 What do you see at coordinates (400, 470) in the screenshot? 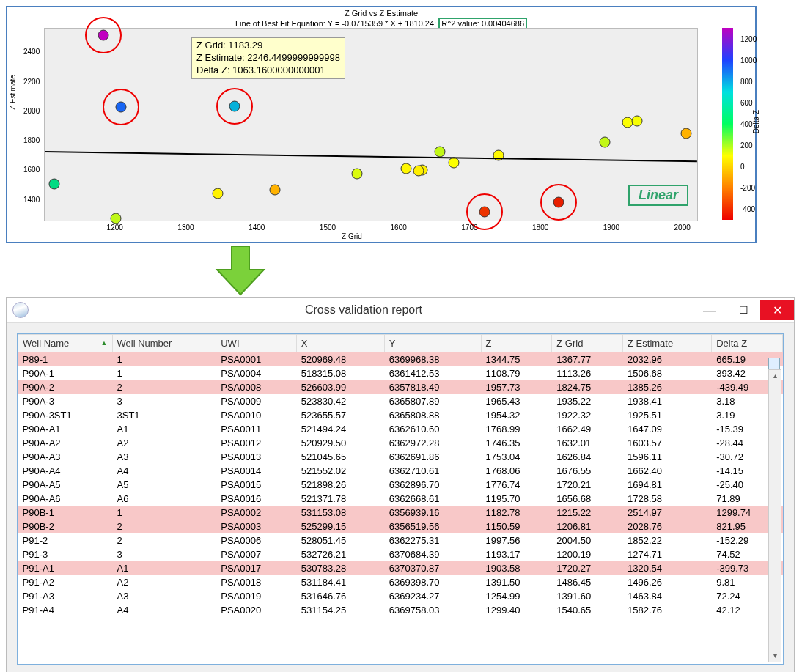
I see `table-row: P90A-A4A4PSA0014521552.026362710.611768.…` at bounding box center [400, 470].